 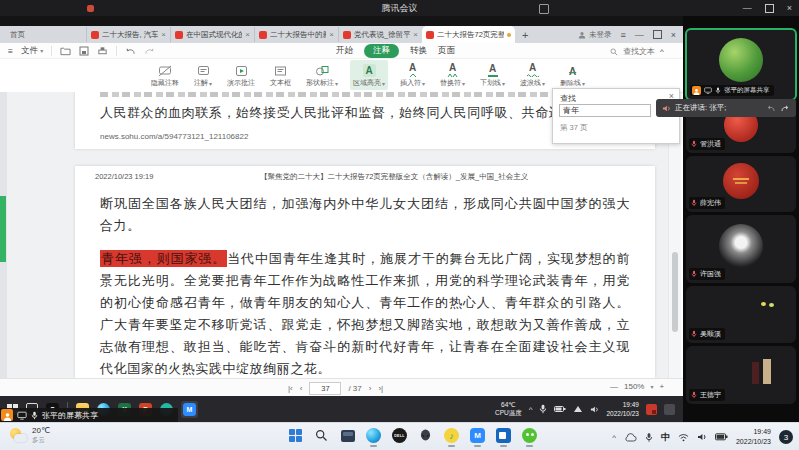 What do you see at coordinates (84, 51) in the screenshot?
I see `save-icon` at bounding box center [84, 51].